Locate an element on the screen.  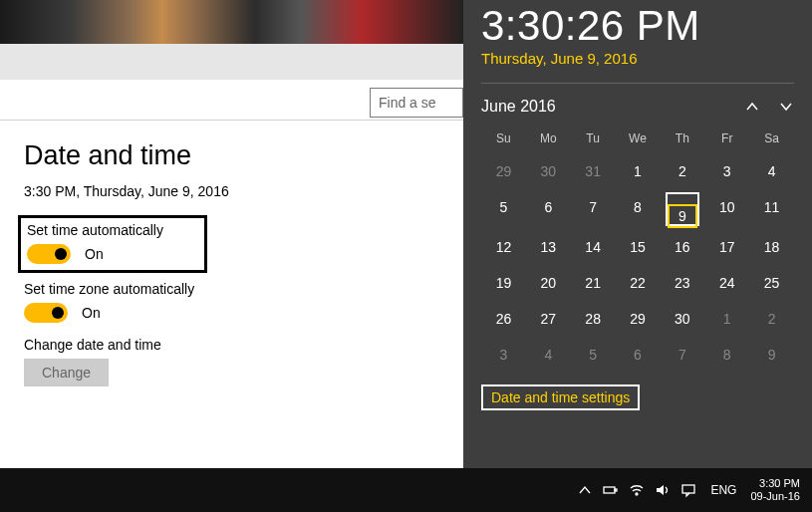
calendar-day: 28 is located at coordinates (594, 319).